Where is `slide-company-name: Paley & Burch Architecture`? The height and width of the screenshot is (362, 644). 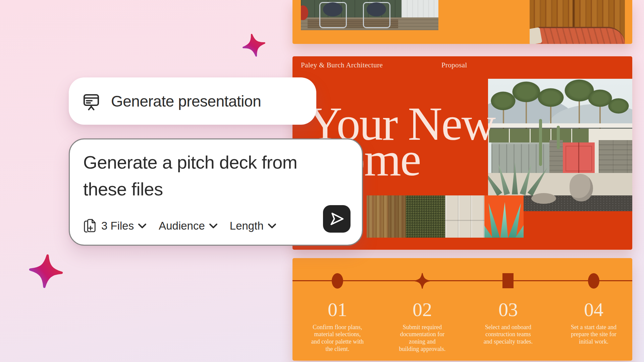 slide-company-name: Paley & Burch Architecture is located at coordinates (342, 65).